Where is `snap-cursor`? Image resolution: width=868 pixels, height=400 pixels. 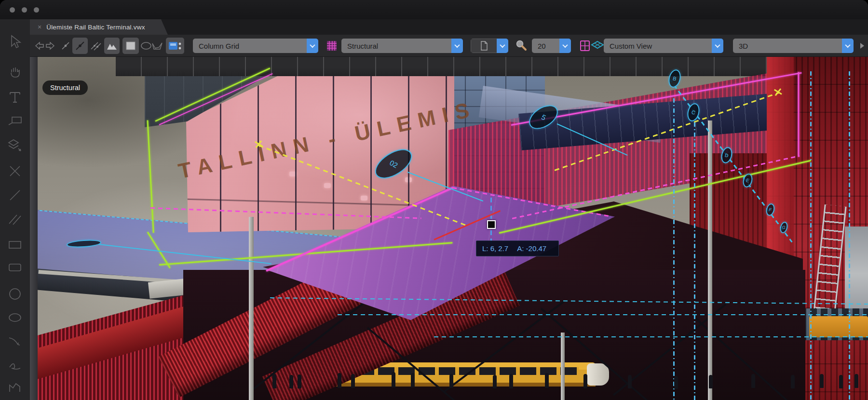 snap-cursor is located at coordinates (491, 225).